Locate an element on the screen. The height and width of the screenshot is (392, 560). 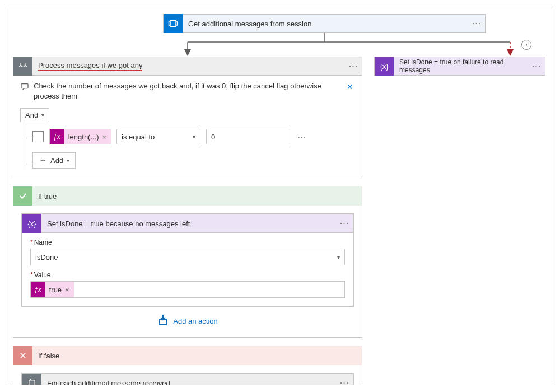
add-rule-button: ＋ Add ▾ is located at coordinates (54, 160).